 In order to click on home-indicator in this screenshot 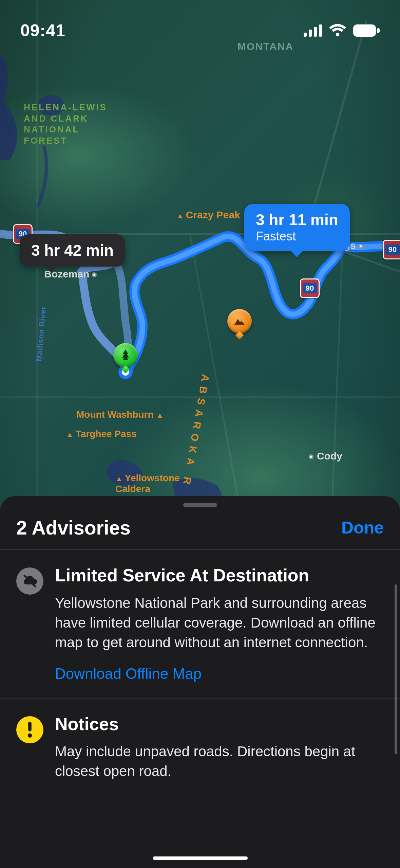, I will do `click(200, 858)`.